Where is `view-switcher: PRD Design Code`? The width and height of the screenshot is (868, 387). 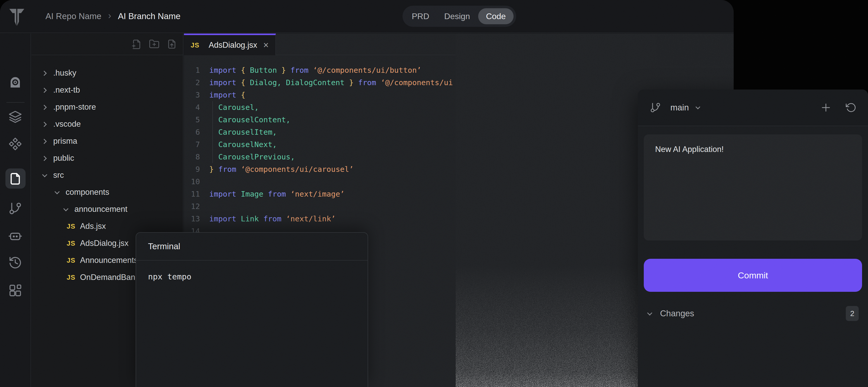
view-switcher: PRD Design Code is located at coordinates (459, 16).